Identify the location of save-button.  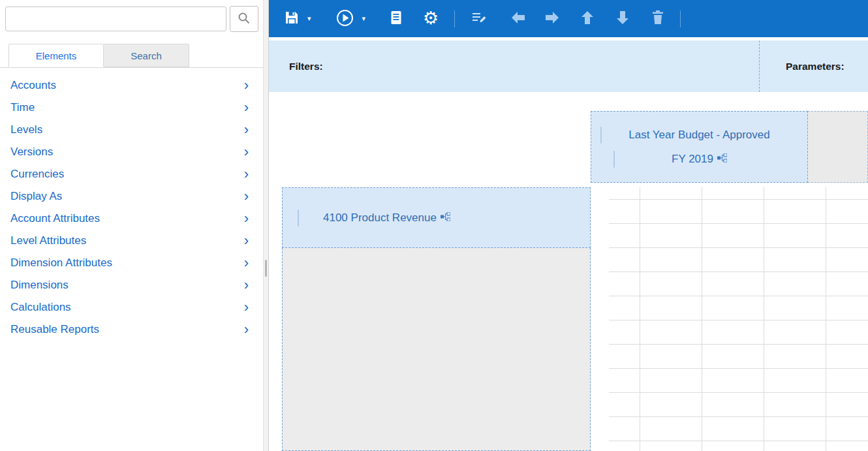
(292, 19).